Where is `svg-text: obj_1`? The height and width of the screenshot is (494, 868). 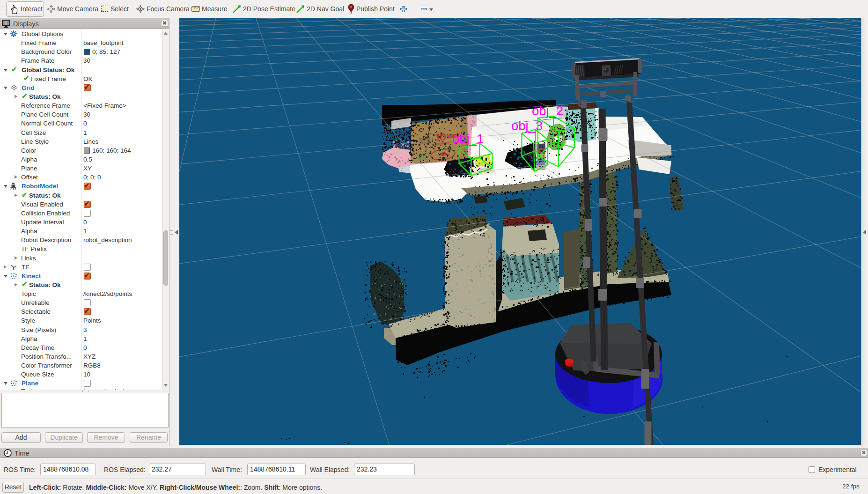
svg-text: obj_1 is located at coordinates (468, 139).